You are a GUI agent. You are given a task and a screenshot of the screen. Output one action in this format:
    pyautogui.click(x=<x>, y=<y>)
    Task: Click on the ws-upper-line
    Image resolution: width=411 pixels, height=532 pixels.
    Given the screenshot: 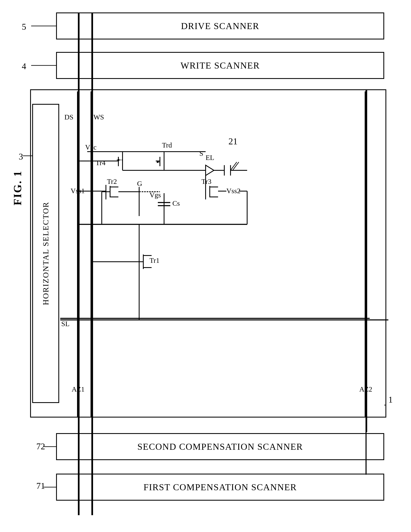 What is the action you would take?
    pyautogui.click(x=92, y=64)
    